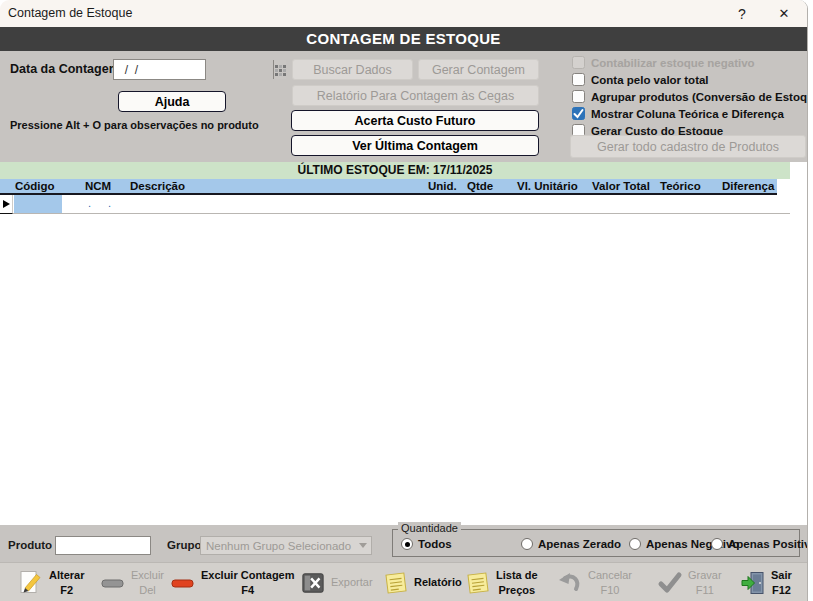  What do you see at coordinates (30, 545) in the screenshot?
I see `product-label: Produto` at bounding box center [30, 545].